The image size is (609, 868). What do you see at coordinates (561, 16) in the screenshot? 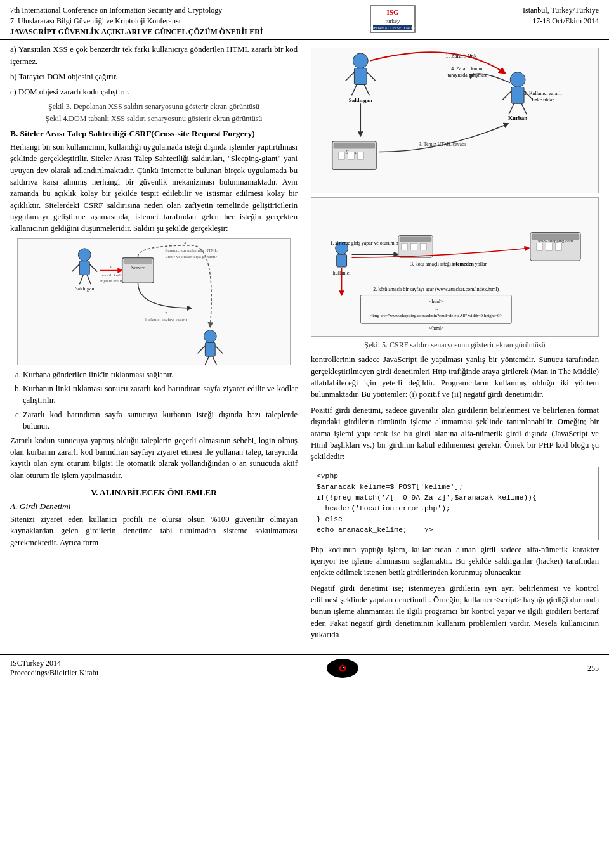
I see `header-right: Istanbul, Turkey/Türkiye 17-18 Oct/Ekim …` at bounding box center [561, 16].